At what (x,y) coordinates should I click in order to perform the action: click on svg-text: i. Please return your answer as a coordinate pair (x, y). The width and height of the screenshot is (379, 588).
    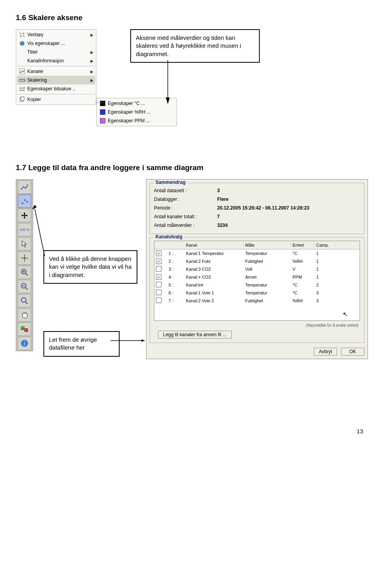
    Looking at the image, I should click on (24, 343).